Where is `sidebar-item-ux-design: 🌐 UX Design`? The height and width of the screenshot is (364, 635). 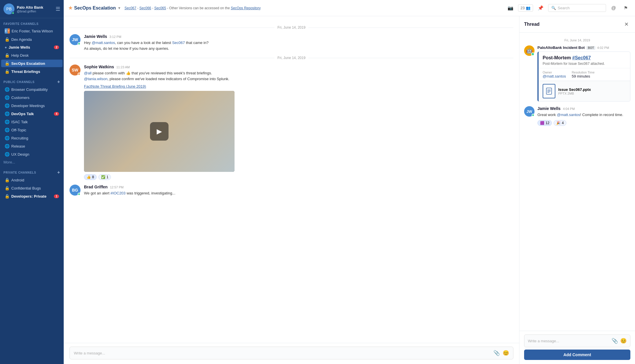 sidebar-item-ux-design: 🌐 UX Design is located at coordinates (32, 154).